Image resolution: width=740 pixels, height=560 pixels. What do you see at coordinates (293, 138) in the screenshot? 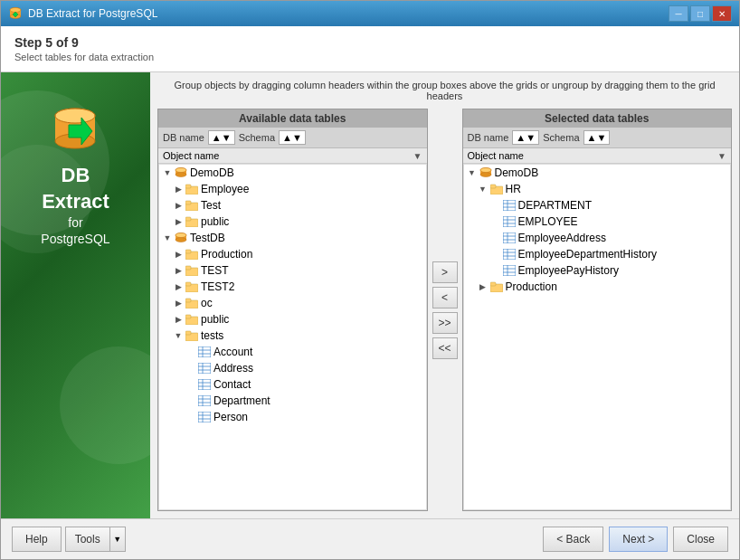
I see `available-filter-bar: DB name ▲ ▼ Schema ▲ ▼` at bounding box center [293, 138].